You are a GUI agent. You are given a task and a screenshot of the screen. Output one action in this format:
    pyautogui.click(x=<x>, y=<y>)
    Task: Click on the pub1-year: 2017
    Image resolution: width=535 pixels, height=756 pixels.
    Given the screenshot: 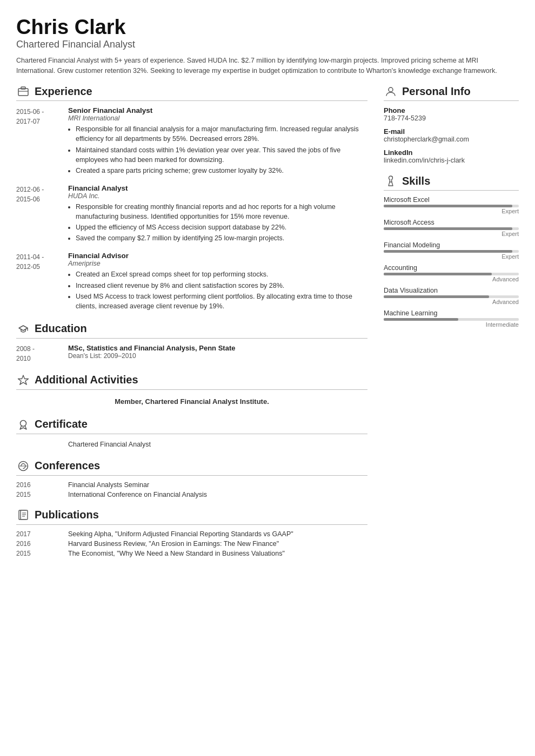 What is the action you would take?
    pyautogui.click(x=38, y=534)
    